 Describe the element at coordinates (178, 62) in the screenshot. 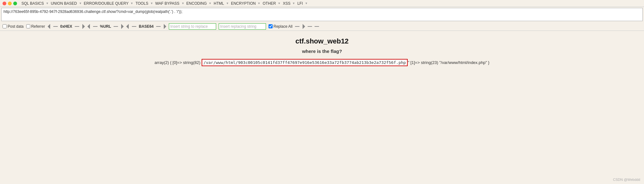

I see `result-prefix: array(2) { [0]=> string(82)` at that location.